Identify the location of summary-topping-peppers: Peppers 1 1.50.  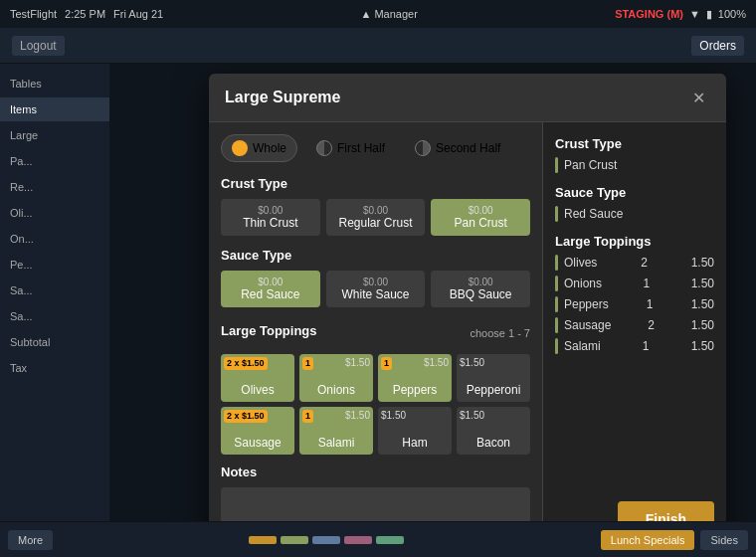
(635, 304).